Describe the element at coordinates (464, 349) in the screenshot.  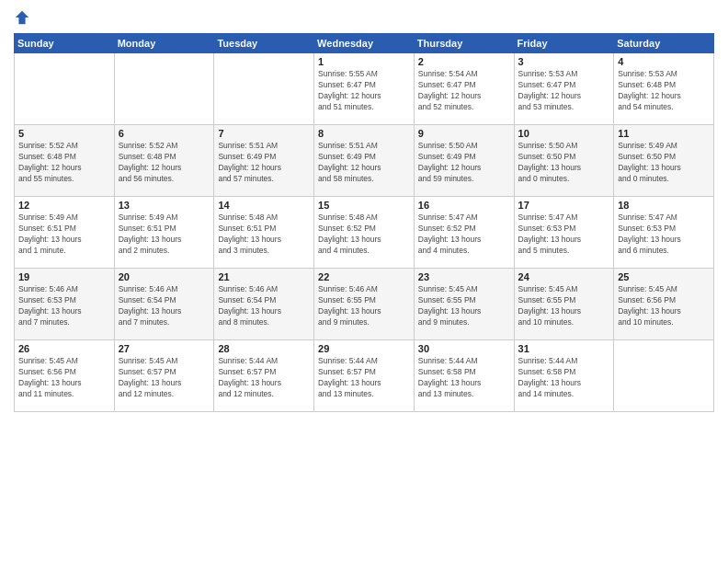
I see `day-number: 30` at that location.